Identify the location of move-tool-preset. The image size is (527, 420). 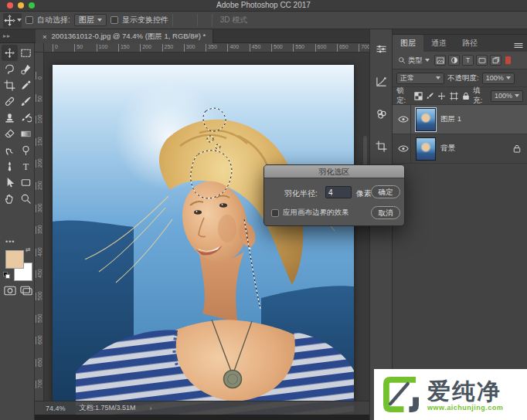
(12, 20).